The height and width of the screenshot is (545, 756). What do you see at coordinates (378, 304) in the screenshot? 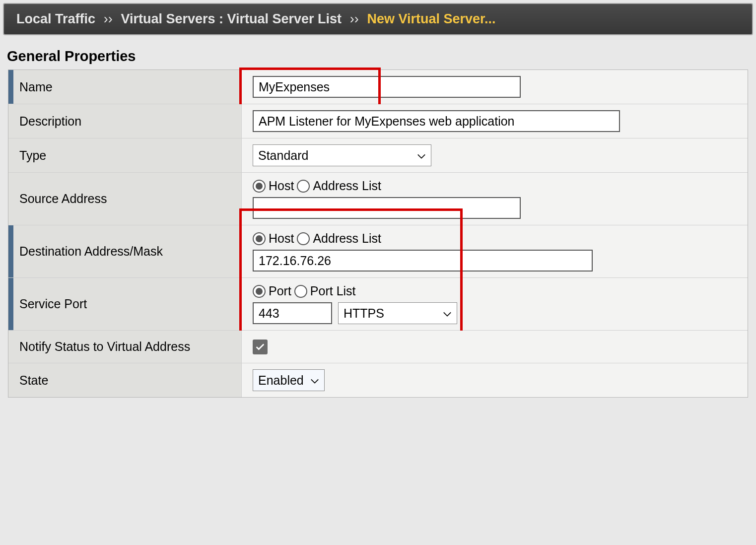
I see `row-service-port: Service Port Port Port List HTTPS` at bounding box center [378, 304].